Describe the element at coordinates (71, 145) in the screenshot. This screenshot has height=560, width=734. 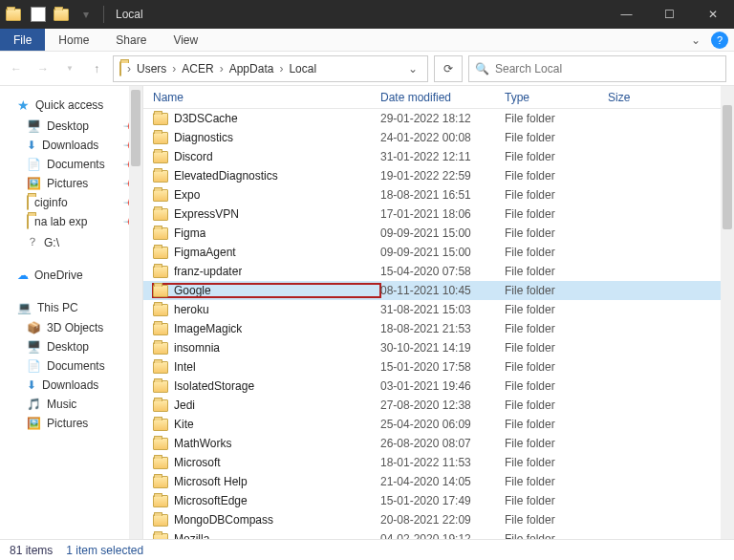
I see `sidebar-item: ⬇Downloads📌` at that location.